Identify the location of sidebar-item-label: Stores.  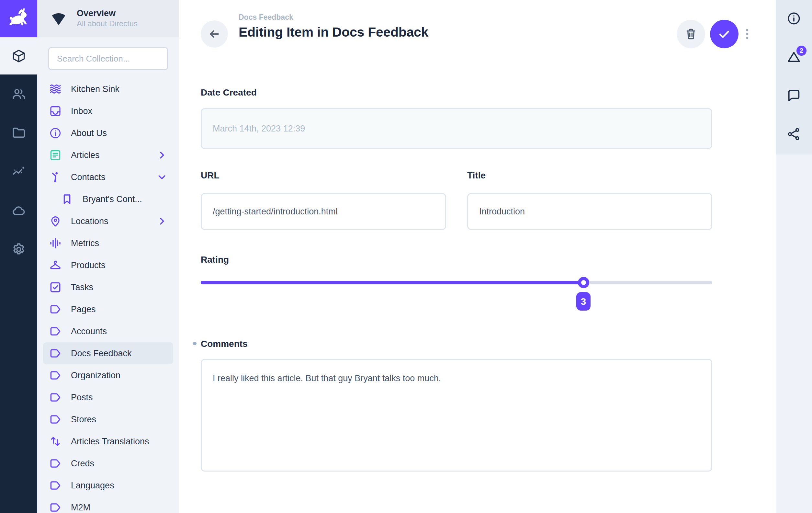
(84, 420).